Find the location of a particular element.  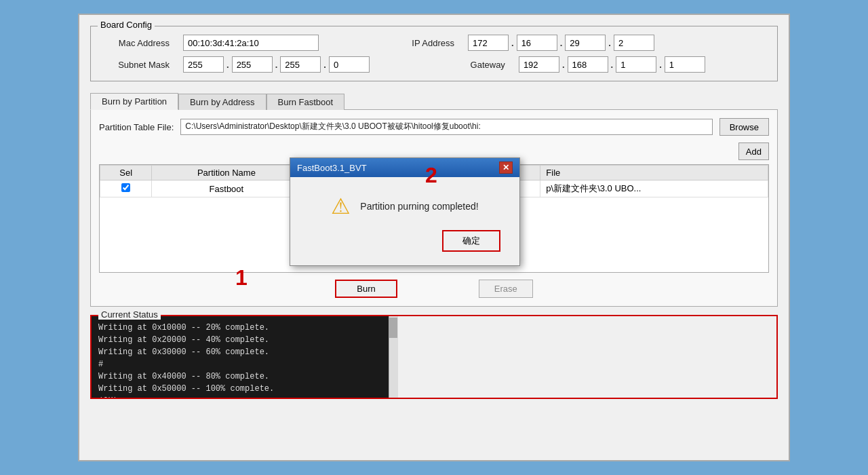

modal-dialog: FastBoot3.1_BVT ✕ ⚠ Partition purning co… is located at coordinates (405, 212).